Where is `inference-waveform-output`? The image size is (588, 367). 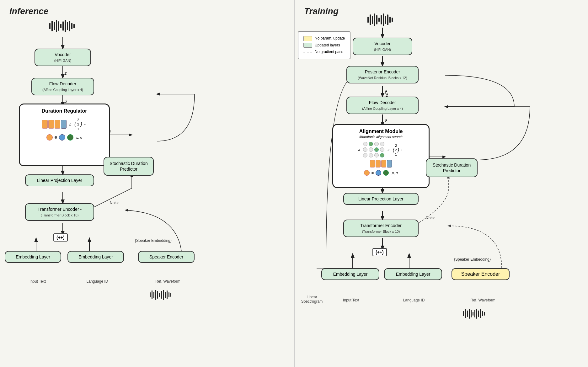 inference-waveform-output is located at coordinates (63, 28).